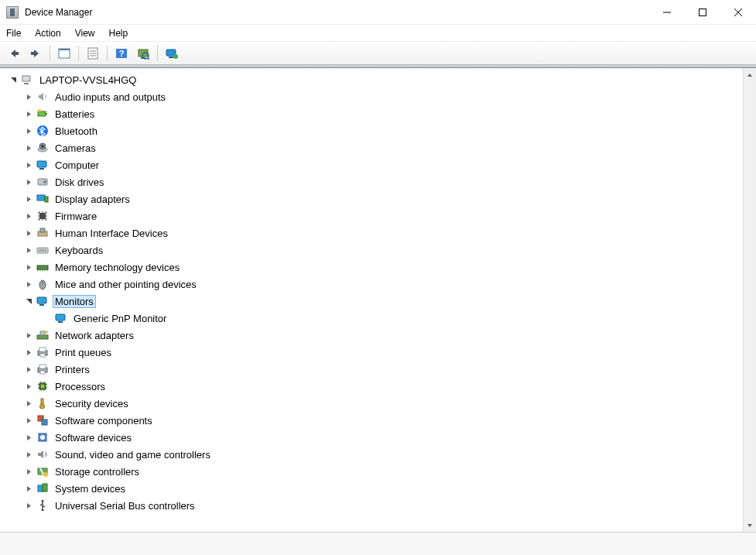 Image resolution: width=756 pixels, height=555 pixels. What do you see at coordinates (14, 33) in the screenshot?
I see `menu-file: File` at bounding box center [14, 33].